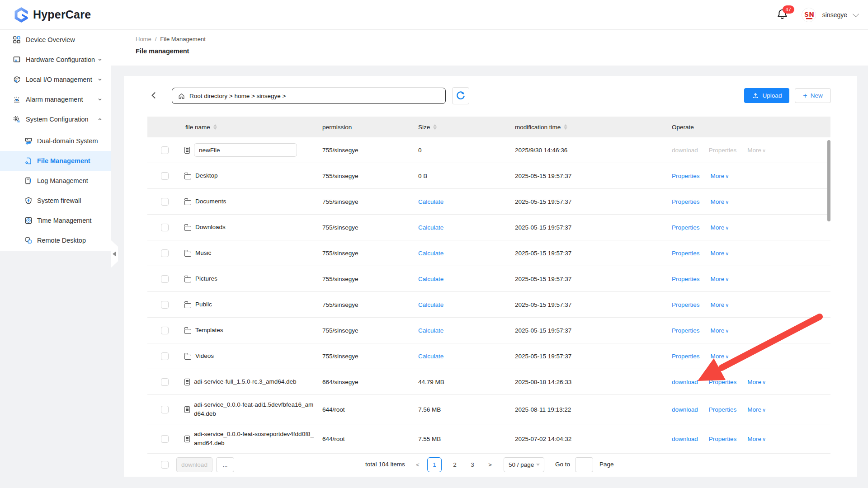 The image size is (868, 488). Describe the element at coordinates (55, 141) in the screenshot. I see `sidebar-item-dual-domain-system: Dual-domain System` at that location.